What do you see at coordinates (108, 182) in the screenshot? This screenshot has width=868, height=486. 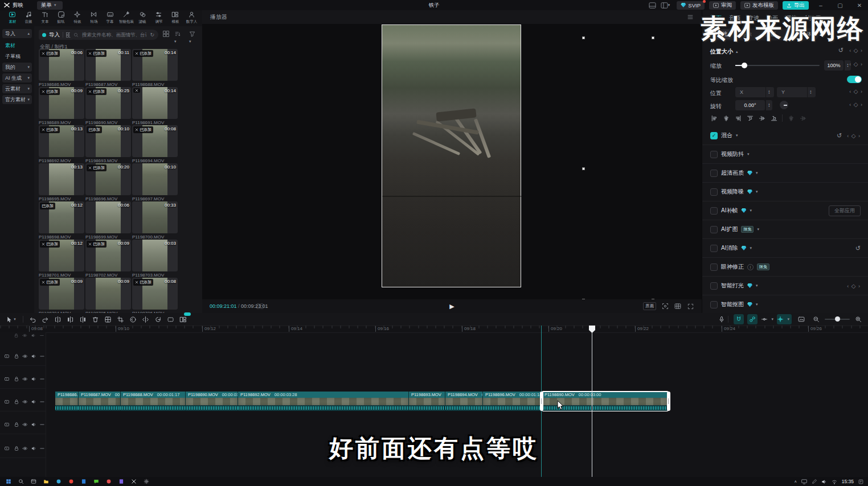 I see `media-item: 已添加00:20P1198696.MOV` at bounding box center [108, 182].